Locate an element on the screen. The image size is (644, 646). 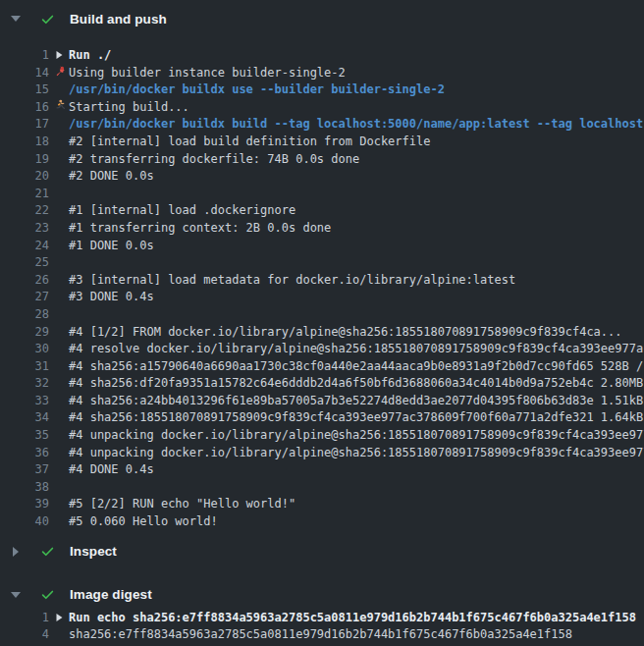
log-text: #4 DONE 0.4s is located at coordinates (112, 470).